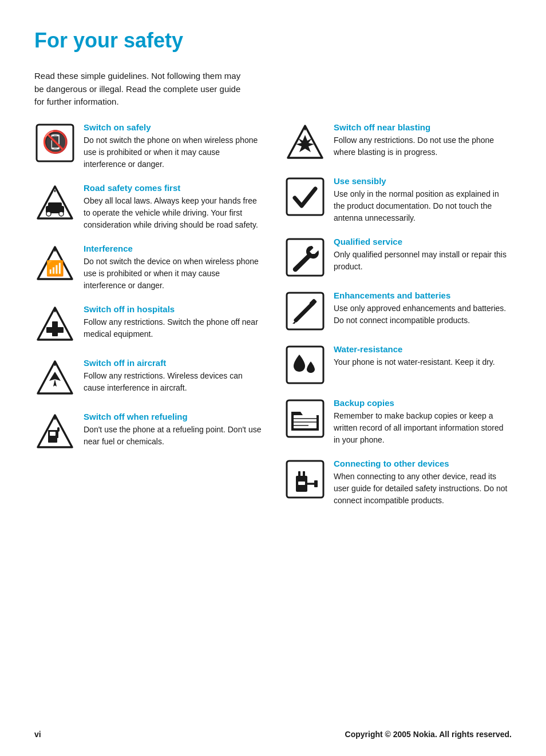 This screenshot has height=756, width=546. Describe the element at coordinates (148, 379) in the screenshot. I see `list-item: Switch off in aircraft Follow any restri…` at that location.